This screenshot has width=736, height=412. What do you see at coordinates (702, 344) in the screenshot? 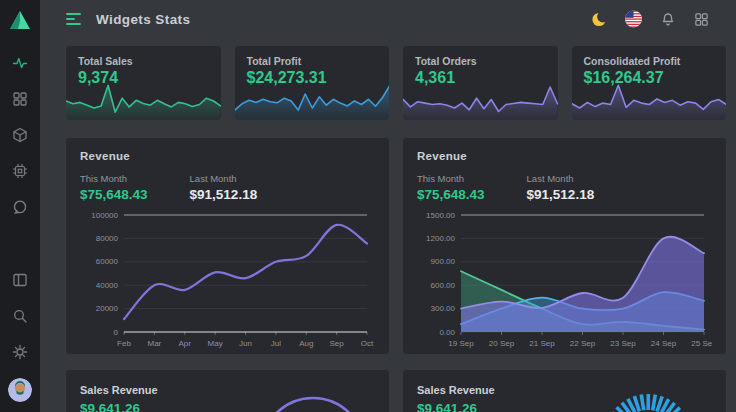
I see `svg-text: 25 Sep` at bounding box center [702, 344].